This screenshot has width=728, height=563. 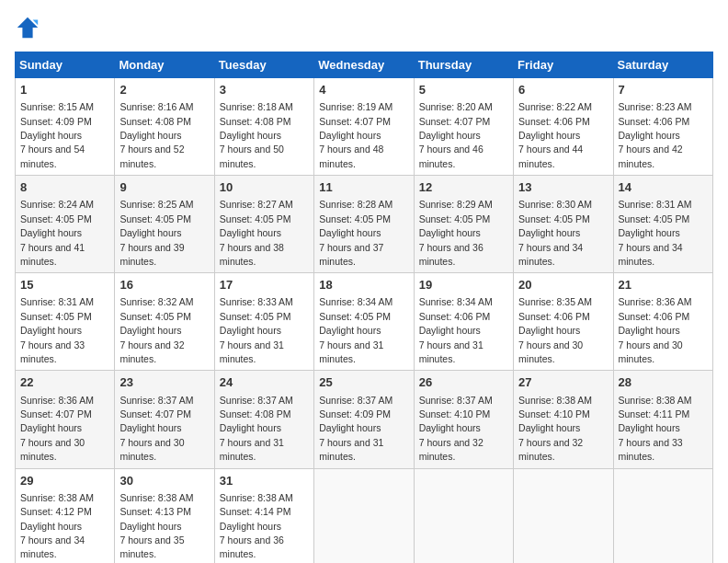 What do you see at coordinates (356, 135) in the screenshot?
I see `day-info: Sunrise: 8:19 AMSunset: 4:07 PMDaylight …` at bounding box center [356, 135].